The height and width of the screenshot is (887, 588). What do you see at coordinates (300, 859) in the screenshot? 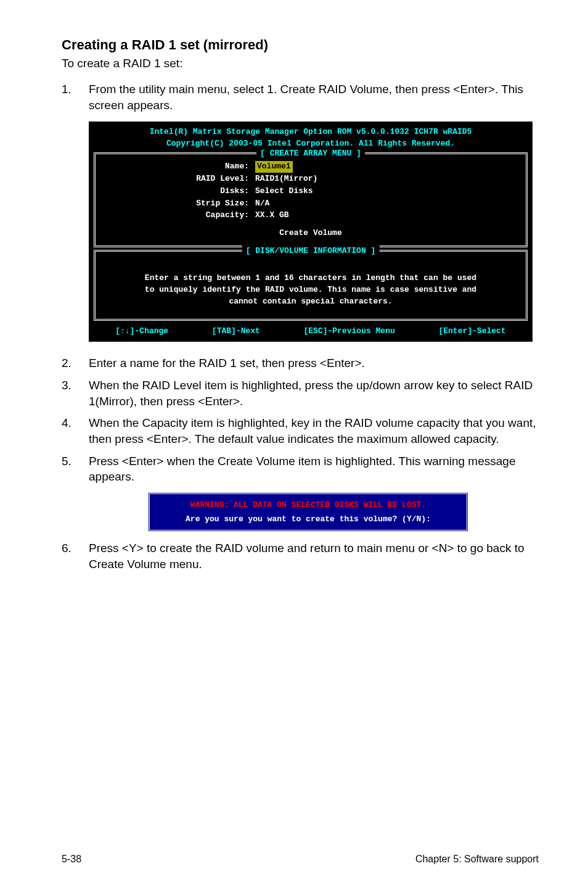
I see `page-footer: 5-38 Chapter 5: Software support` at bounding box center [300, 859].